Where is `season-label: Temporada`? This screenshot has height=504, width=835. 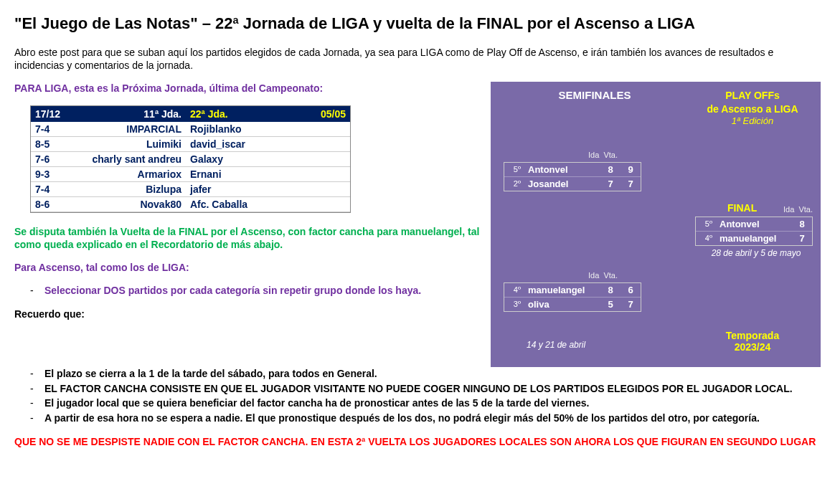 season-label: Temporada is located at coordinates (753, 336).